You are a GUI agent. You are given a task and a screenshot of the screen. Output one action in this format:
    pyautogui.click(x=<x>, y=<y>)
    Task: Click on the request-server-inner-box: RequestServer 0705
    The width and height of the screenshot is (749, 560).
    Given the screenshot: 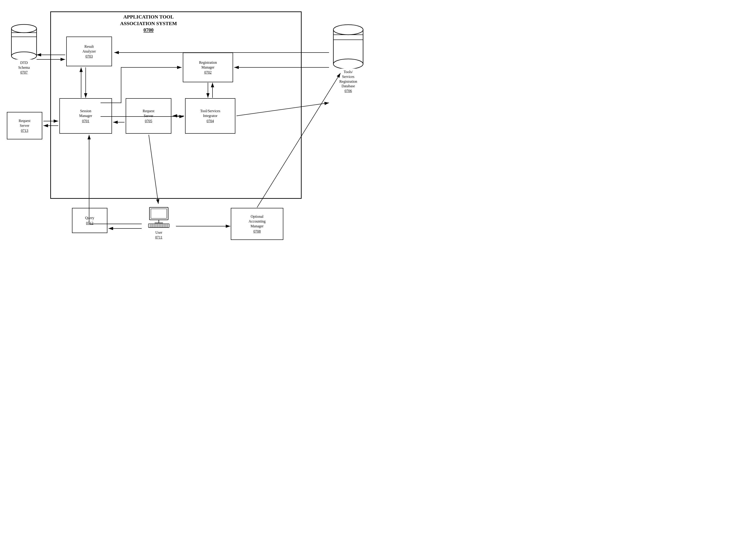 What is the action you would take?
    pyautogui.click(x=148, y=116)
    